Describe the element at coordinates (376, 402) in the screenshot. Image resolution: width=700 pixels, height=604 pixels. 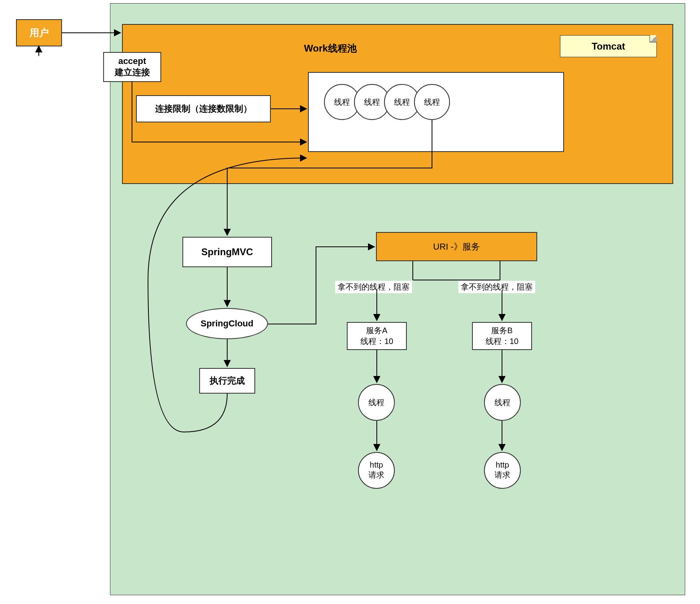
I see `service-a-thread: 线程` at that location.